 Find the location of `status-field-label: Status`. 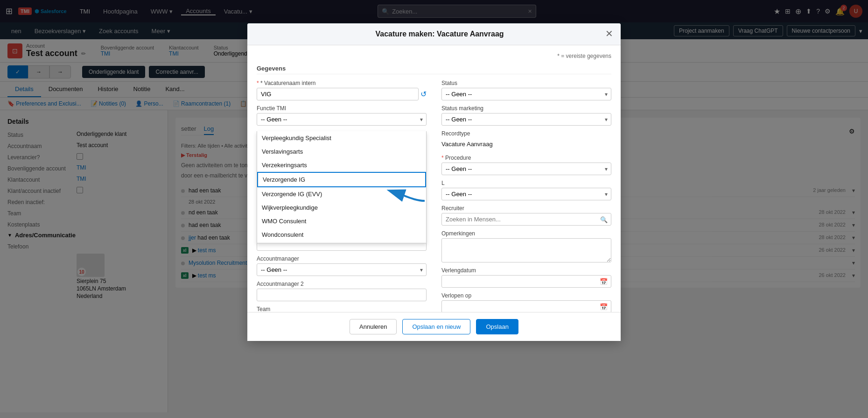

status-field-label: Status is located at coordinates (526, 83).